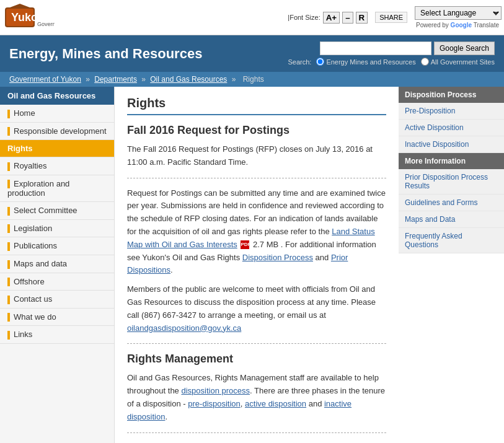 The image size is (504, 443). What do you see at coordinates (458, 62) in the screenshot?
I see `search-option2-label: All Government Sites` at bounding box center [458, 62].